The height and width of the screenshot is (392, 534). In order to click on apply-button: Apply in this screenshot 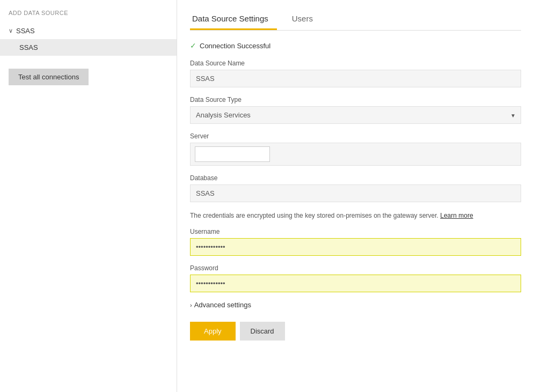, I will do `click(213, 331)`.